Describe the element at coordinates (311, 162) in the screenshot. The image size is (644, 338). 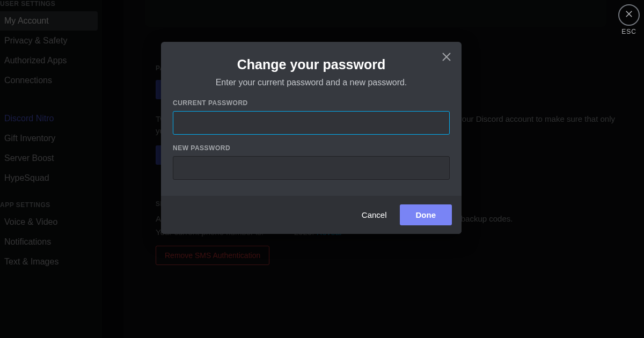
I see `new-password-field: NEW PASSWORD` at that location.